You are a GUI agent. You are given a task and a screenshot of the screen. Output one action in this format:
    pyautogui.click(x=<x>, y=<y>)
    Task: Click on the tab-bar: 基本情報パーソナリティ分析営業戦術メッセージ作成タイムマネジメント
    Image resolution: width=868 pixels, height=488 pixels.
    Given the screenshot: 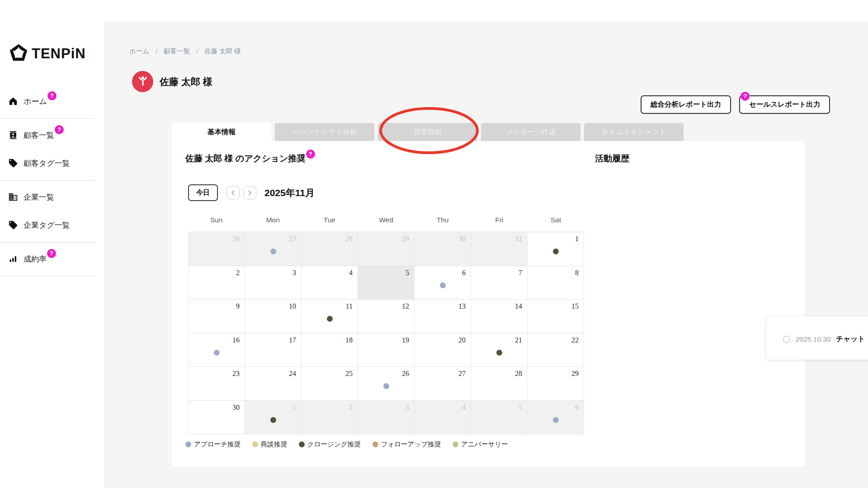 What is the action you would take?
    pyautogui.click(x=428, y=132)
    